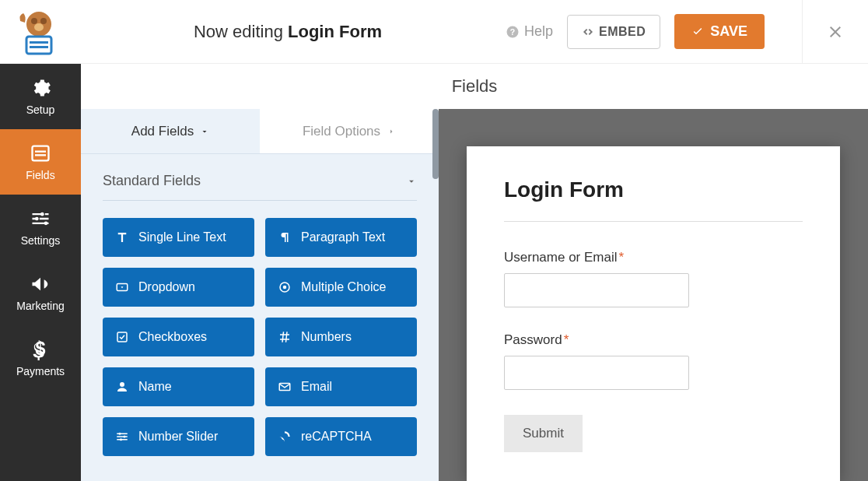 Image resolution: width=868 pixels, height=481 pixels. Describe the element at coordinates (334, 31) in the screenshot. I see `form-name: Login Form` at that location.